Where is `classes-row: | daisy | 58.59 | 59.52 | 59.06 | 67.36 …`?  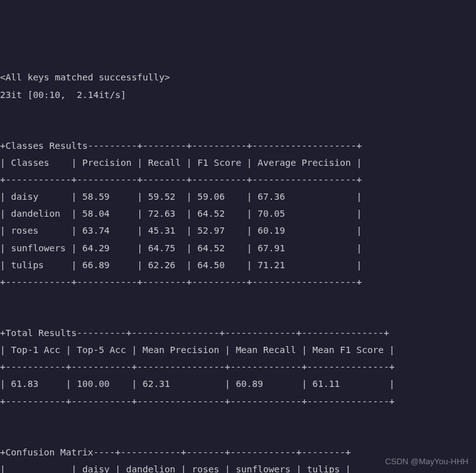 classes-row: | daisy | 58.59 | 59.52 | 59.06 | 67.36 … is located at coordinates (181, 197).